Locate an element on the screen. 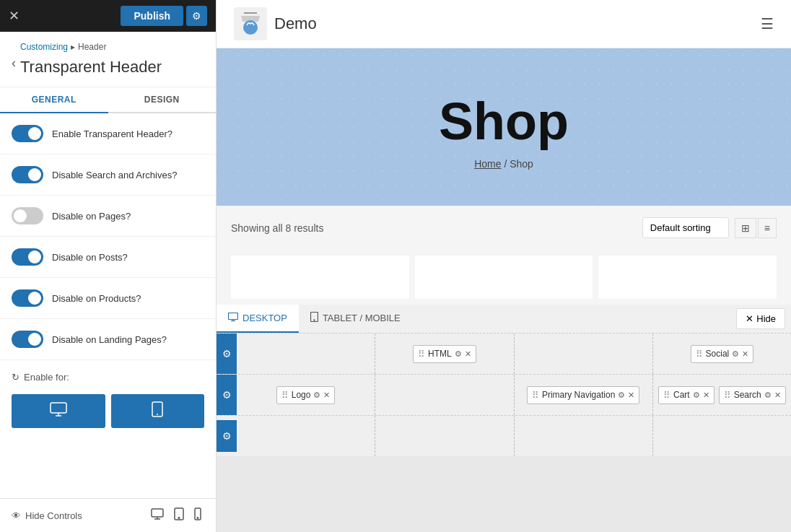  settings-button: ⚙ is located at coordinates (196, 16).